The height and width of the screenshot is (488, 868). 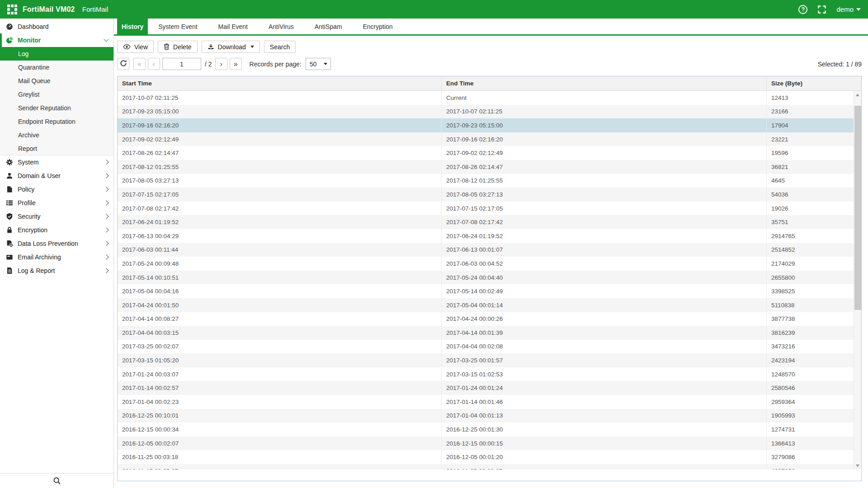 I want to click on chevron-down-icon, so click(x=326, y=64).